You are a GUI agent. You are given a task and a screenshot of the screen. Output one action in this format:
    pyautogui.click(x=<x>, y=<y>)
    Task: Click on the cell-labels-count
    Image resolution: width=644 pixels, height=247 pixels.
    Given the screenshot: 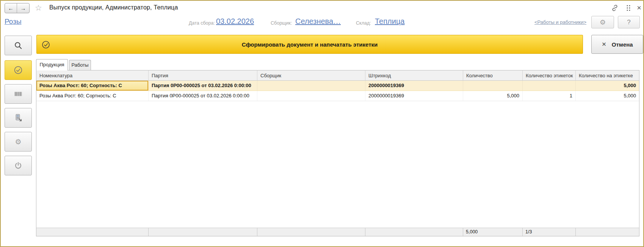 What is the action you would take?
    pyautogui.click(x=549, y=86)
    